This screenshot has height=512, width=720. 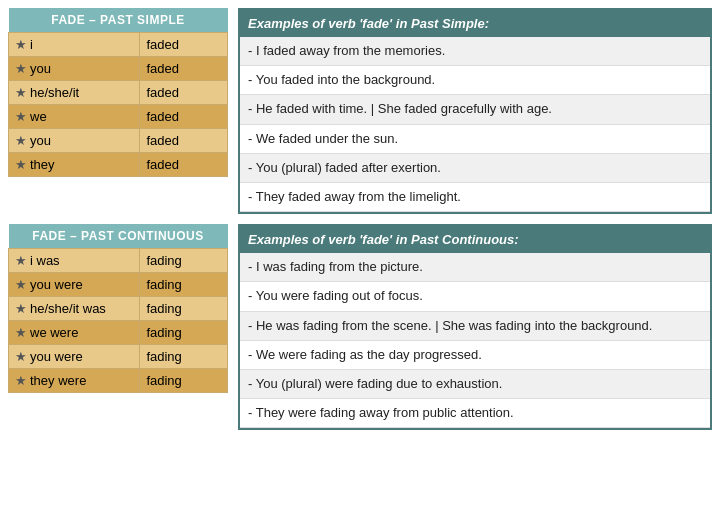 I want to click on table-row: ★we faded, so click(x=118, y=117).